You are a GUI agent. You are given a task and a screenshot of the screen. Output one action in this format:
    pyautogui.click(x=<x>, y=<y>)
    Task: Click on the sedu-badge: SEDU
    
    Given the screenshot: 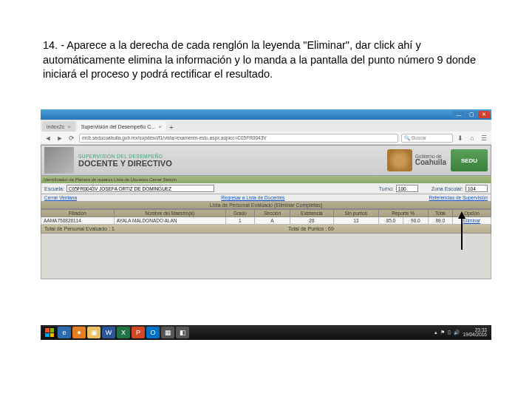 What is the action you would take?
    pyautogui.click(x=469, y=160)
    